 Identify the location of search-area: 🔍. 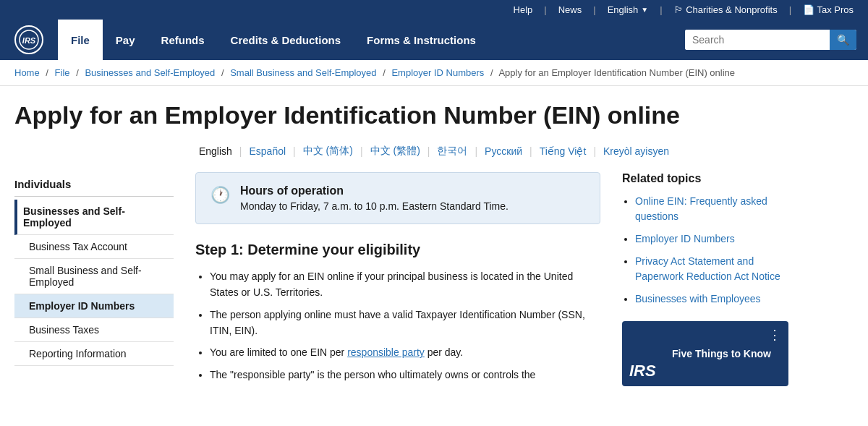
(771, 40).